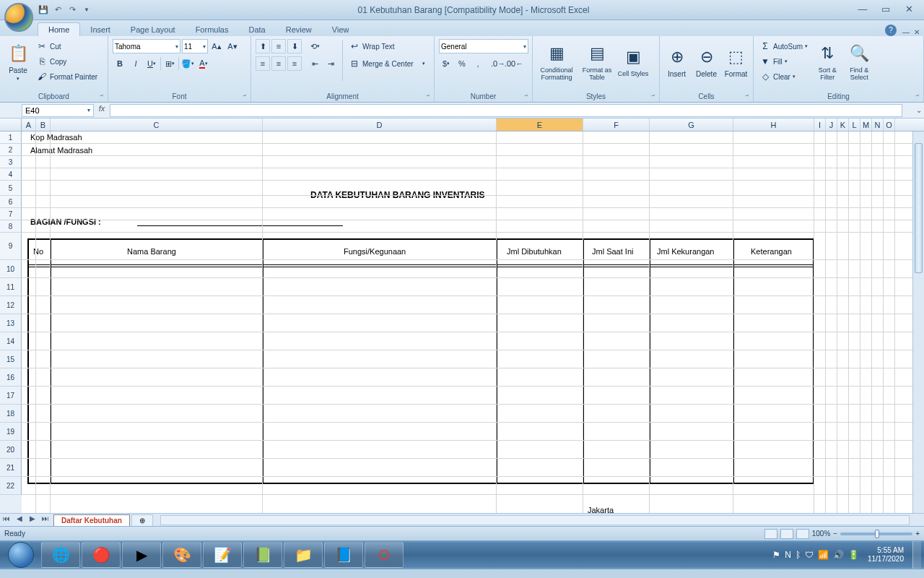  I want to click on colheader-E: E, so click(540, 124).